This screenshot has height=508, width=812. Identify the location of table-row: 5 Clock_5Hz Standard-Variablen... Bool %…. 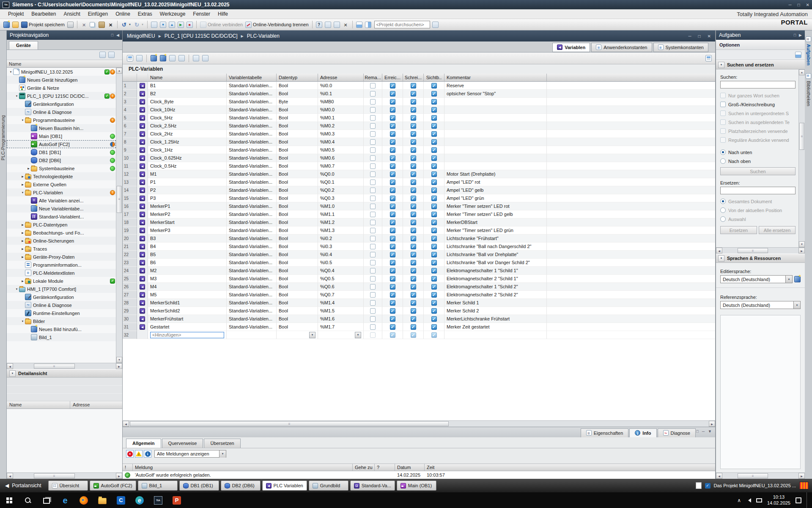
(419, 118).